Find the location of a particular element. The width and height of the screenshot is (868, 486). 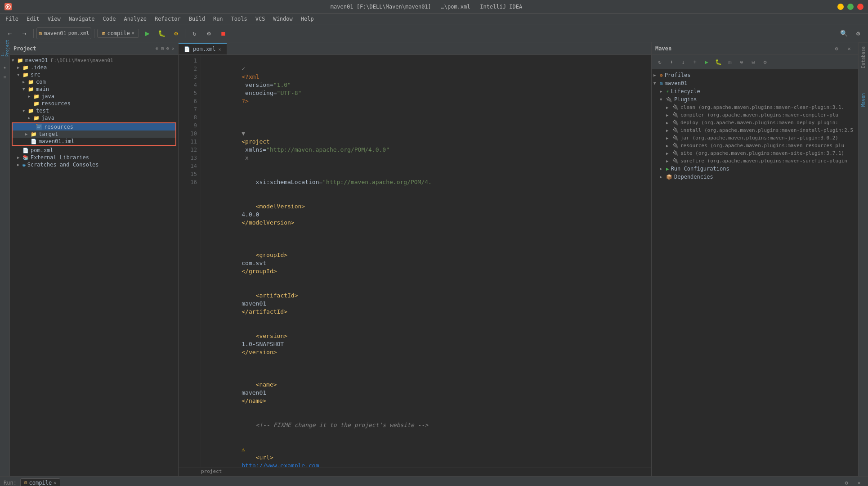

maven-plugin-compiler: ▶ 🔌 compiler (org.apache.maven.plugins:m… is located at coordinates (755, 115).